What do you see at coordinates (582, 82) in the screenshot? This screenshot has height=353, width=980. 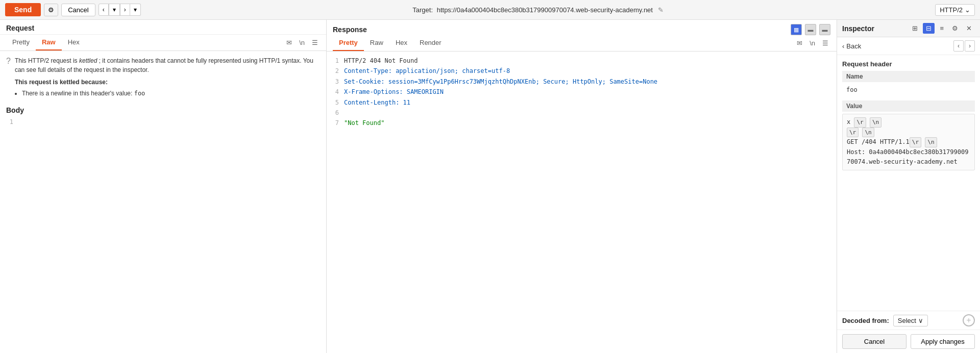 I see `resp-line-3: 3 Set-Cookie: session=3MfCyw1Pp6Hrsc73WM…` at bounding box center [582, 82].